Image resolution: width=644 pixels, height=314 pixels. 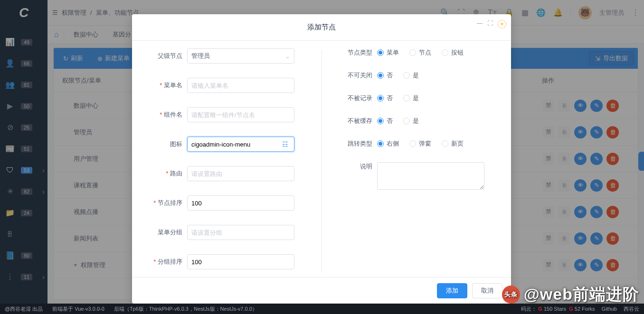 What do you see at coordinates (502, 24) in the screenshot?
I see `close-icon: ×` at bounding box center [502, 24].